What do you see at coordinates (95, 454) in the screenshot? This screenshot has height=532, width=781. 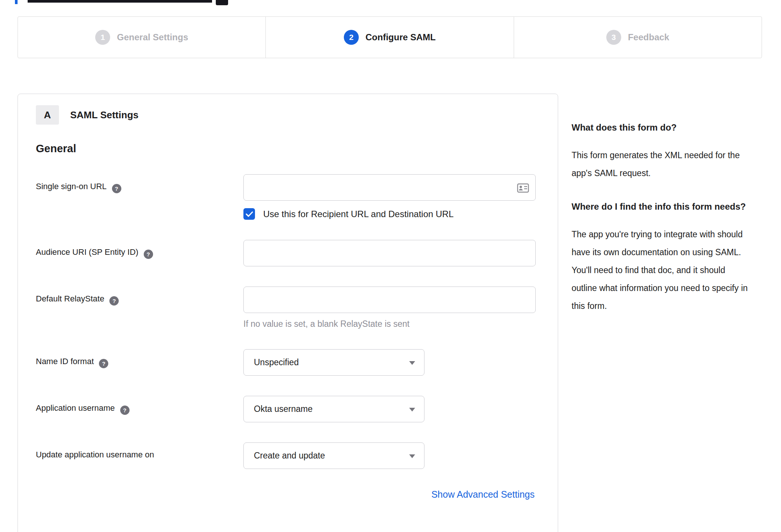 I see `update-app-username-label: Update application username on` at bounding box center [95, 454].